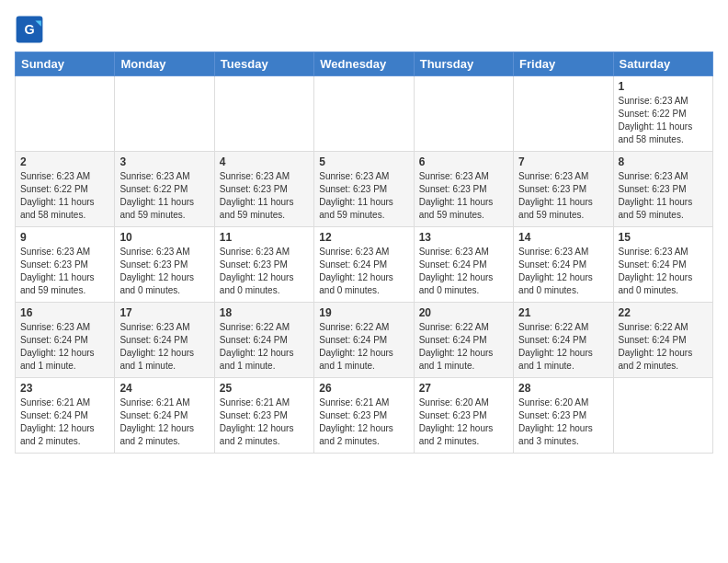 This screenshot has width=728, height=563. I want to click on day-number: 9, so click(64, 237).